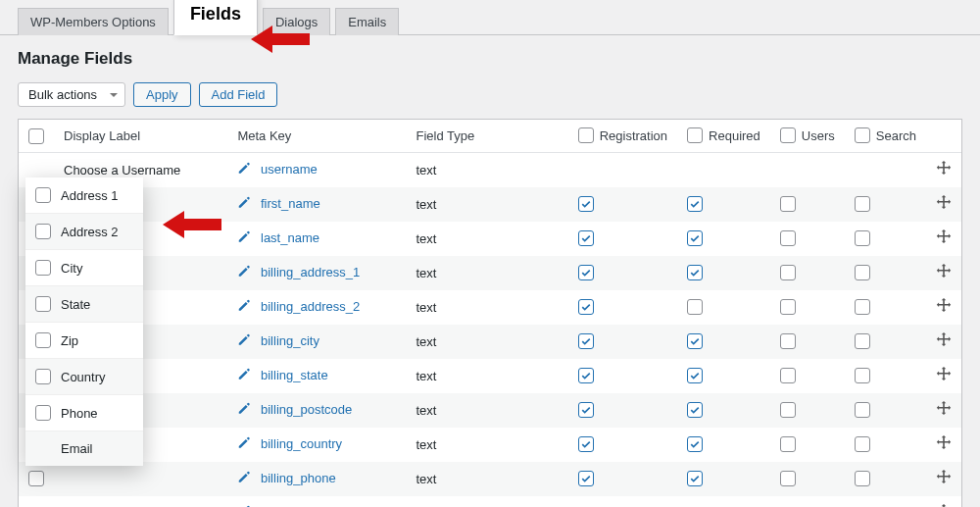 This screenshot has width=980, height=507. I want to click on drag-overlay-item: Address 2, so click(84, 231).